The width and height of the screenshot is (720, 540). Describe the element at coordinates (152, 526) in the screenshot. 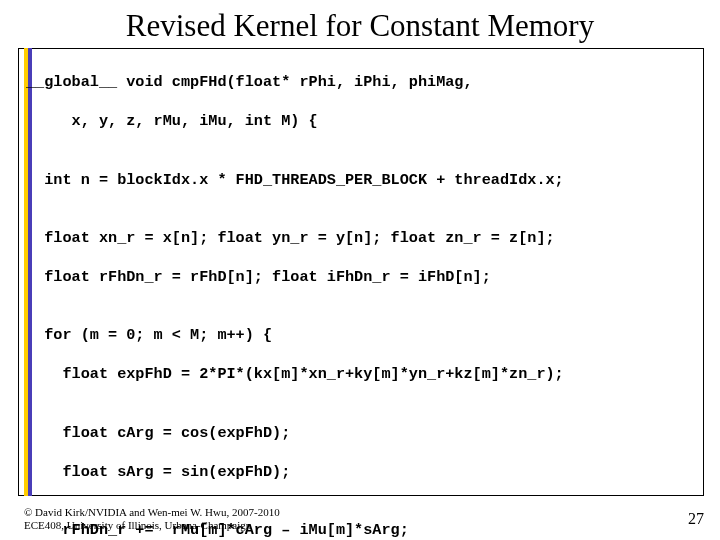

I see `footer-line-2: ECE408, University of Illinois, Urbana-C…` at that location.